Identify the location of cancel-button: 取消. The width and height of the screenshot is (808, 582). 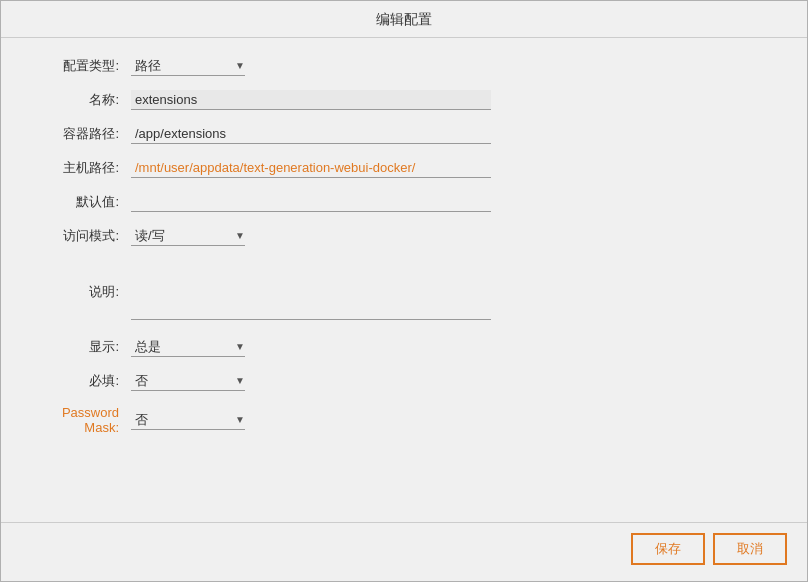
(750, 549).